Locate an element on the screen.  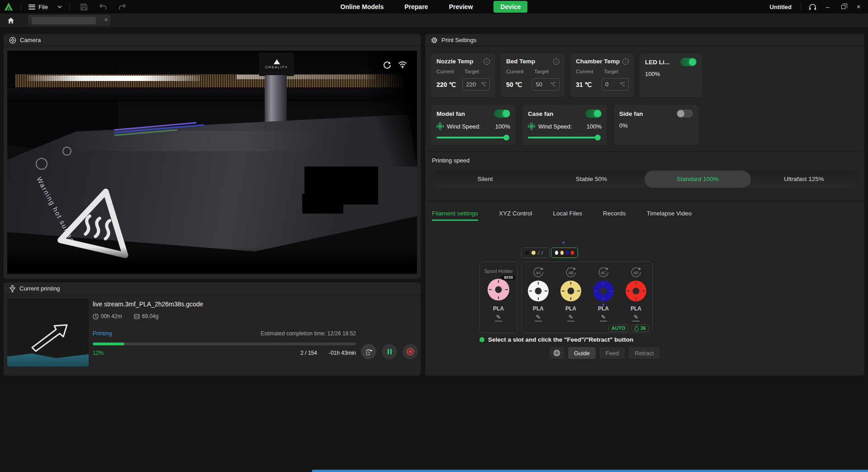
filament-slot-4c: 4C ▼ PLA ✎ is located at coordinates (603, 294).